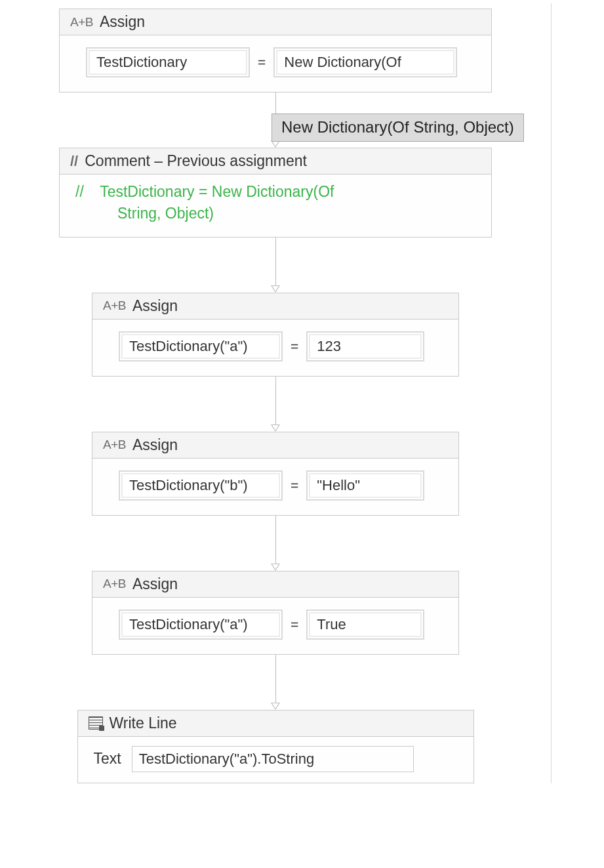  Describe the element at coordinates (74, 161) in the screenshot. I see `comment-icon: //` at that location.